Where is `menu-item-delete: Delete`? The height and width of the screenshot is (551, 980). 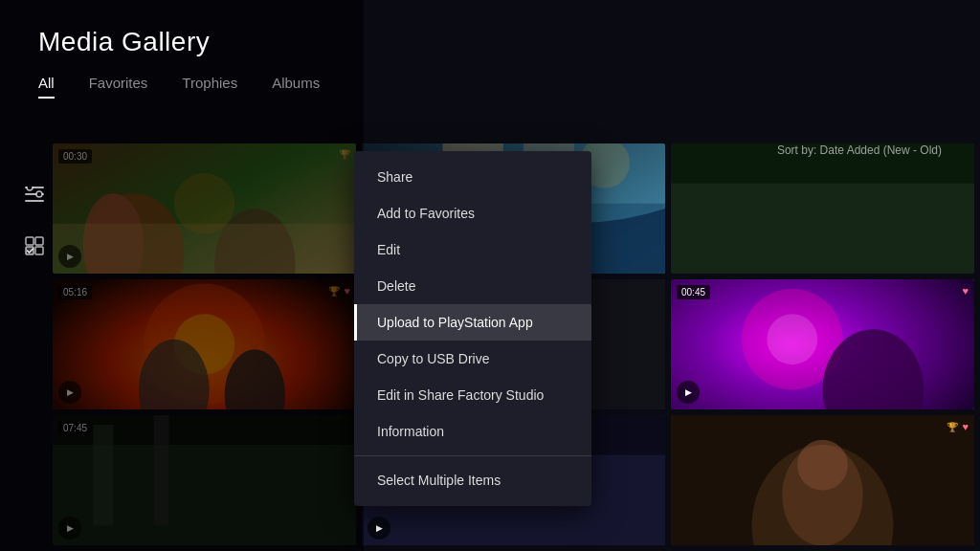
menu-item-delete: Delete is located at coordinates (473, 286).